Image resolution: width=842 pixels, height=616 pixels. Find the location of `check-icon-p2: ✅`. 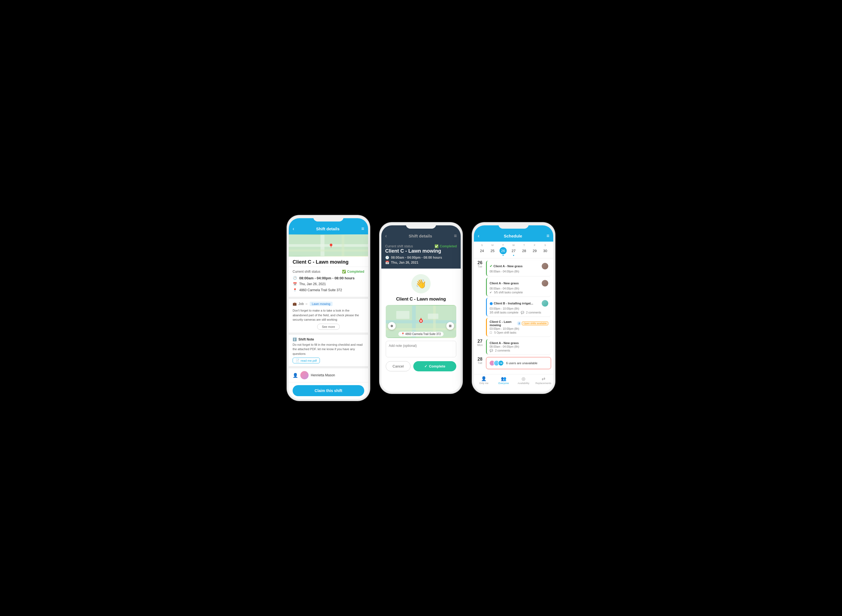

check-icon-p2: ✅ is located at coordinates (436, 246).